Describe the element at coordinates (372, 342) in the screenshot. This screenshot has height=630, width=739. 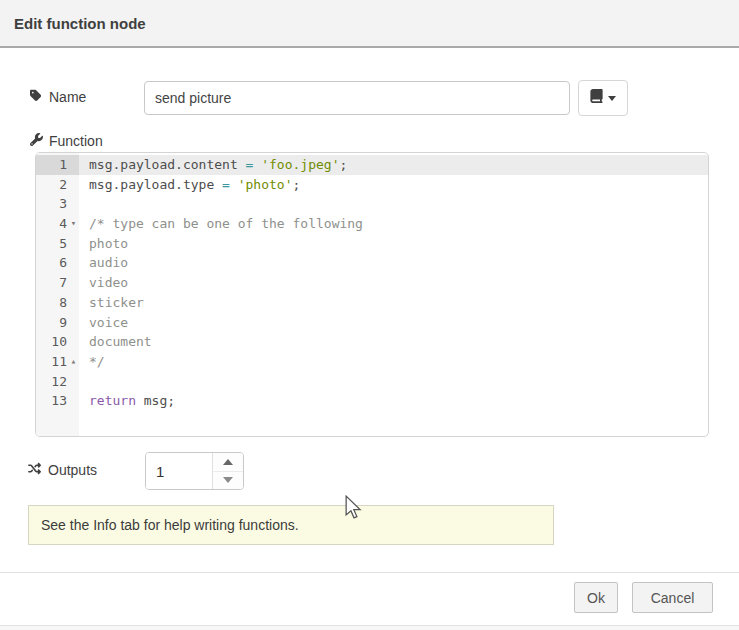
I see `code-line: 10document` at that location.